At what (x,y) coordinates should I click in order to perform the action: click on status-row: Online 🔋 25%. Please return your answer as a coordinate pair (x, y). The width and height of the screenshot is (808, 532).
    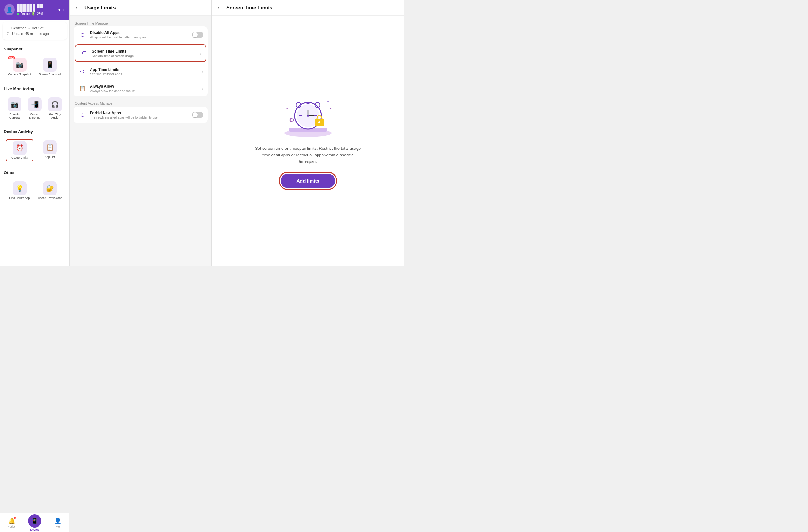
    Looking at the image, I should click on (38, 14).